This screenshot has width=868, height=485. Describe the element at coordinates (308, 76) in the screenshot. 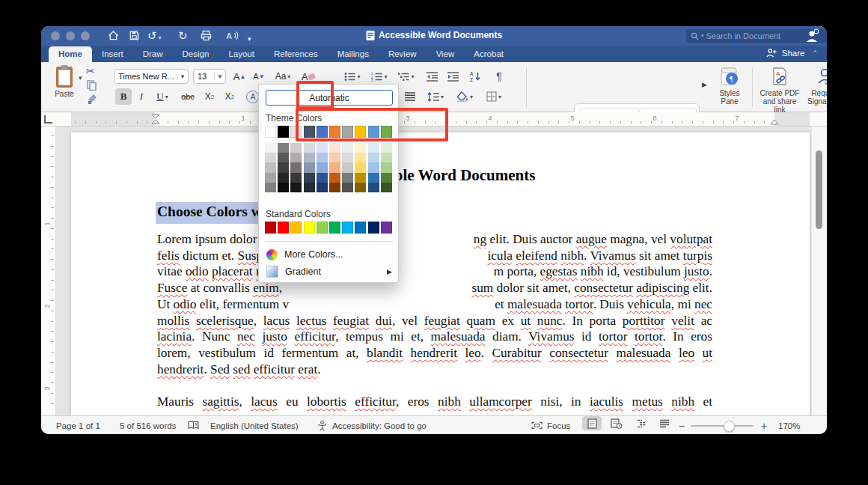

I see `clear-formatting-button: A` at that location.